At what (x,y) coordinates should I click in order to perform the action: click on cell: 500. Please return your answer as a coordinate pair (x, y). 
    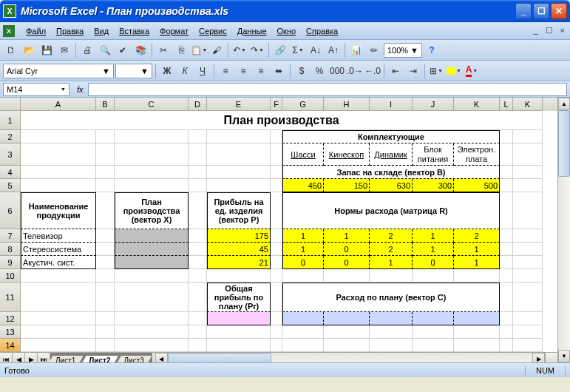
    Looking at the image, I should click on (477, 186).